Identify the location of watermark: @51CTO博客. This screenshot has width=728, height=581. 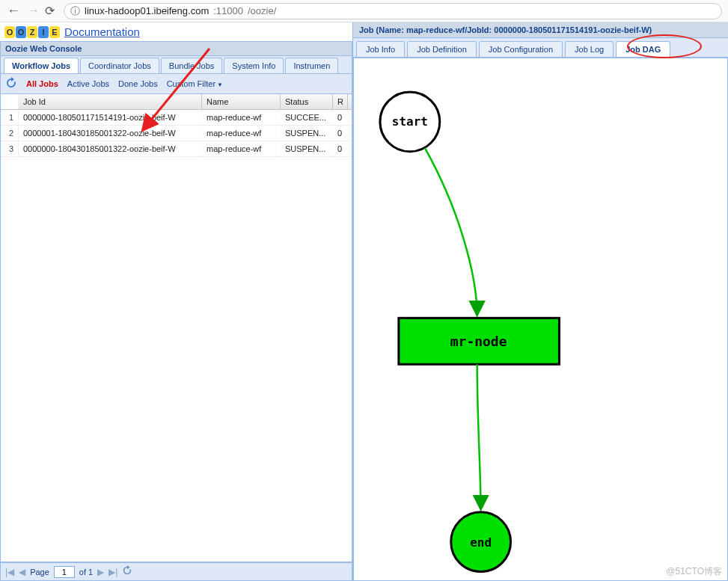
(694, 571).